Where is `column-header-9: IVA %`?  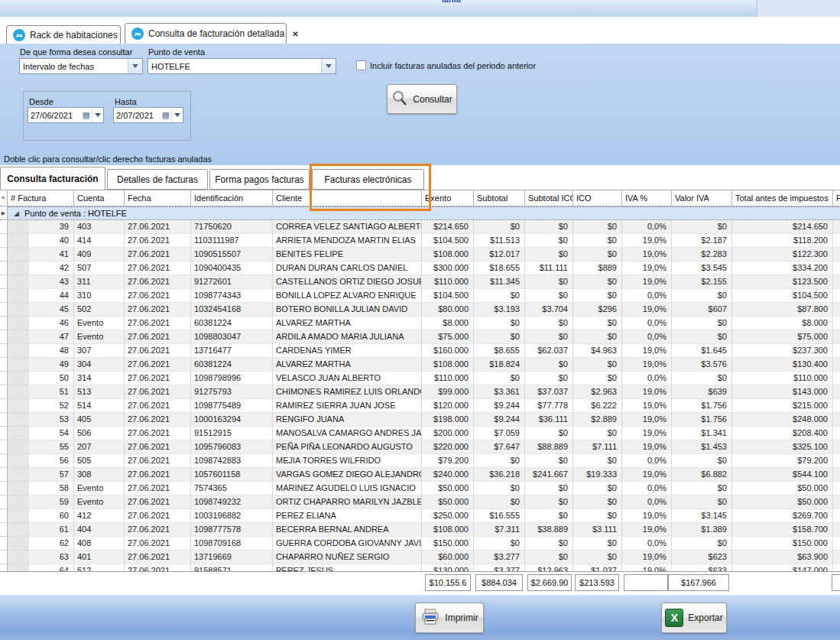 column-header-9: IVA % is located at coordinates (647, 198).